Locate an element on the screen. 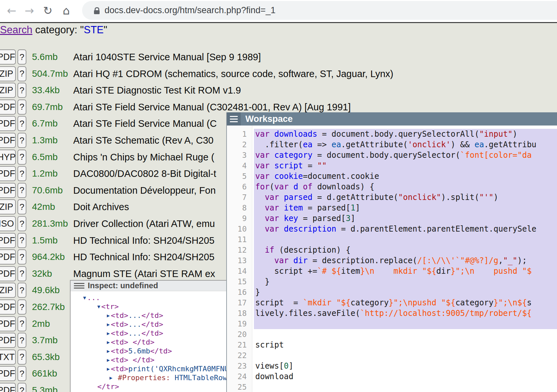  code-line: 5var cookie=document.cookie is located at coordinates (392, 176).